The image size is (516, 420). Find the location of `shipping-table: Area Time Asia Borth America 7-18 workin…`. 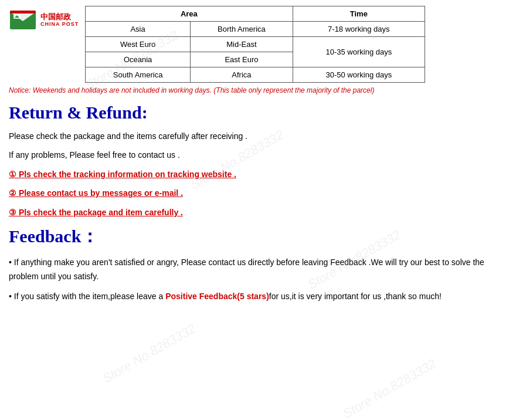

shipping-table: Area Time Asia Borth America 7-18 workin… is located at coordinates (255, 45).